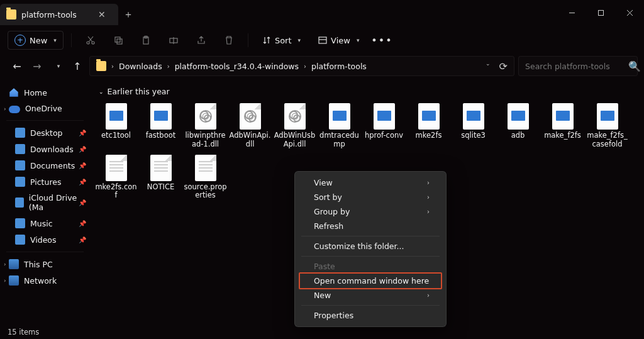  I want to click on breadcrumb-segment: Downloads, so click(141, 67).